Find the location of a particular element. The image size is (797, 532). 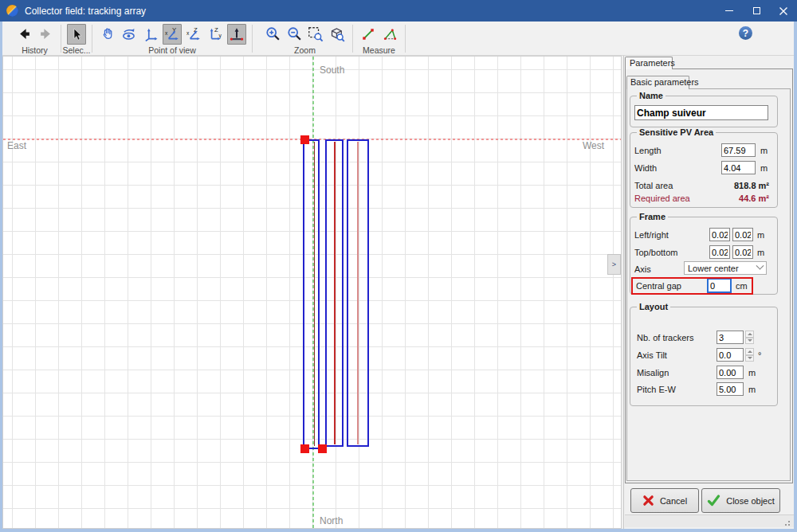

width-input is located at coordinates (738, 167).